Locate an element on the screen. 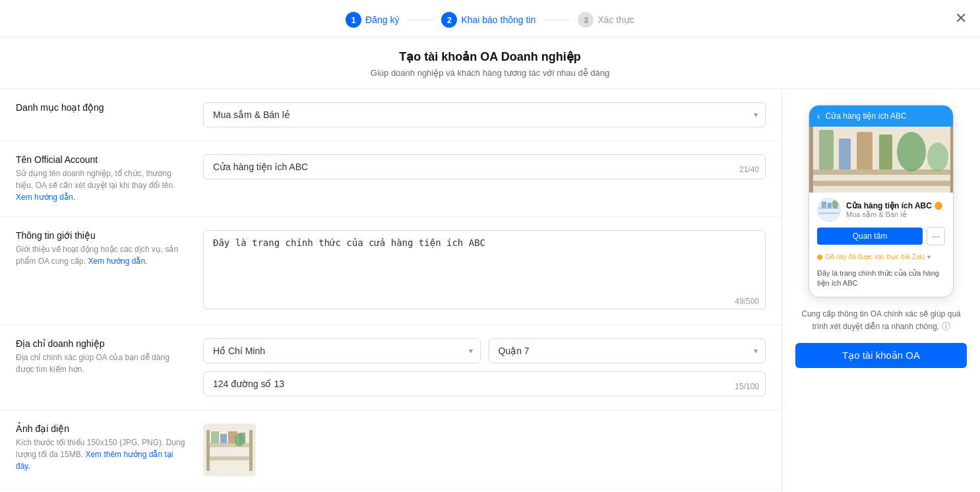  description-hint-link: Xem hướng dẫn. is located at coordinates (117, 261).